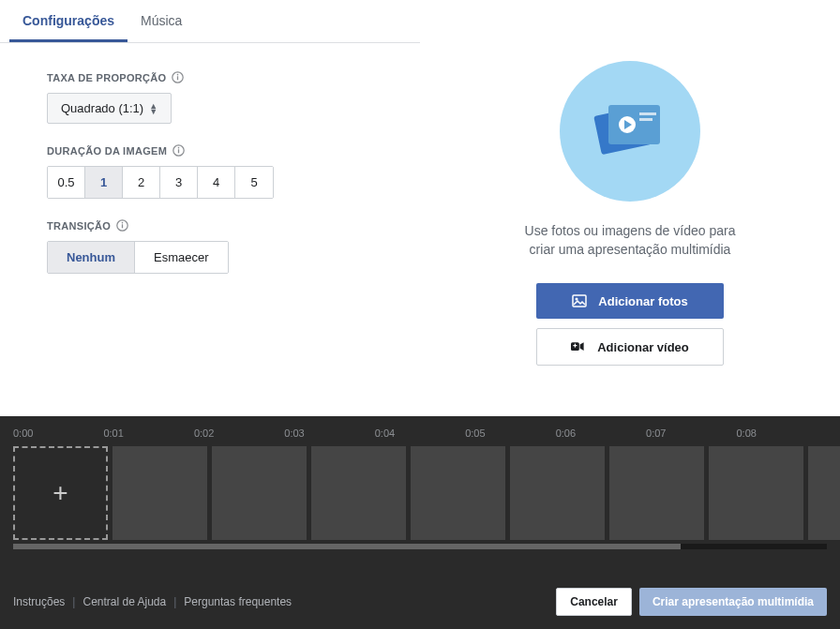 Image resolution: width=840 pixels, height=629 pixels. I want to click on ruler-mark: 0:07, so click(691, 433).